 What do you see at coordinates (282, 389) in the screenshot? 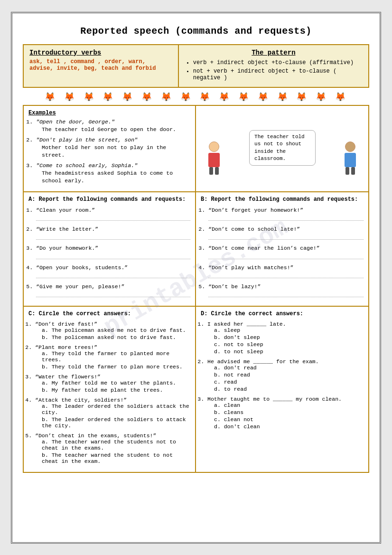
I see `section-d: D: Circle the correct answers: I asked h…` at bounding box center [282, 389].